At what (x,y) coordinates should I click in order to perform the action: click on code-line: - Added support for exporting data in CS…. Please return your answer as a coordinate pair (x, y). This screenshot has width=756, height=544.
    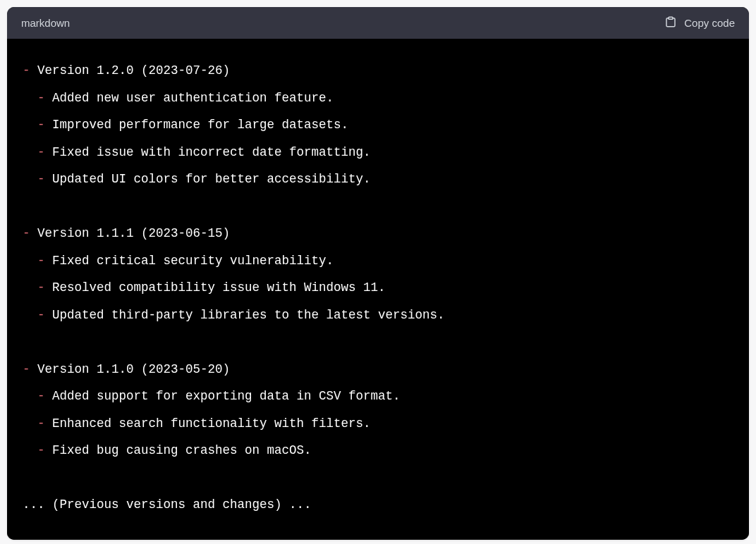
    Looking at the image, I should click on (378, 396).